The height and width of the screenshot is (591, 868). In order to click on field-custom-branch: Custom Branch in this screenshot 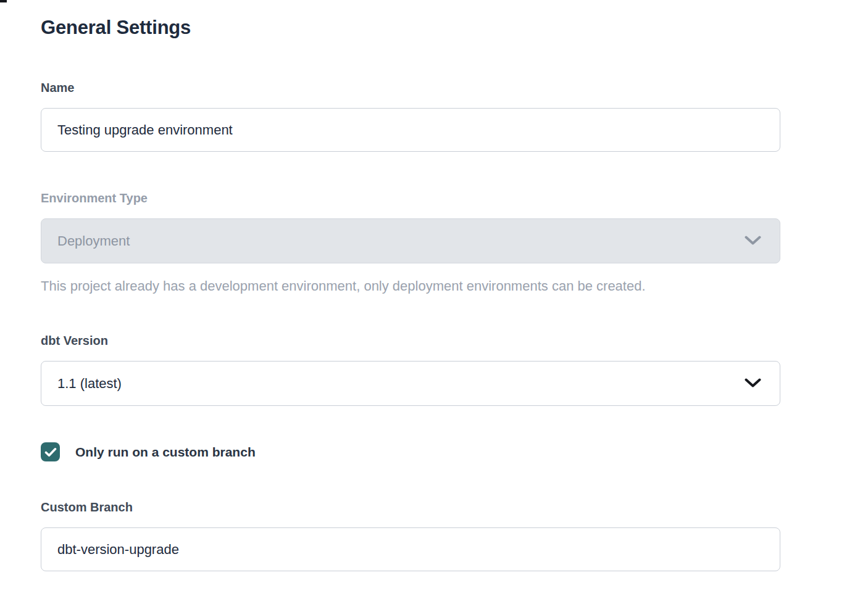, I will do `click(411, 535)`.